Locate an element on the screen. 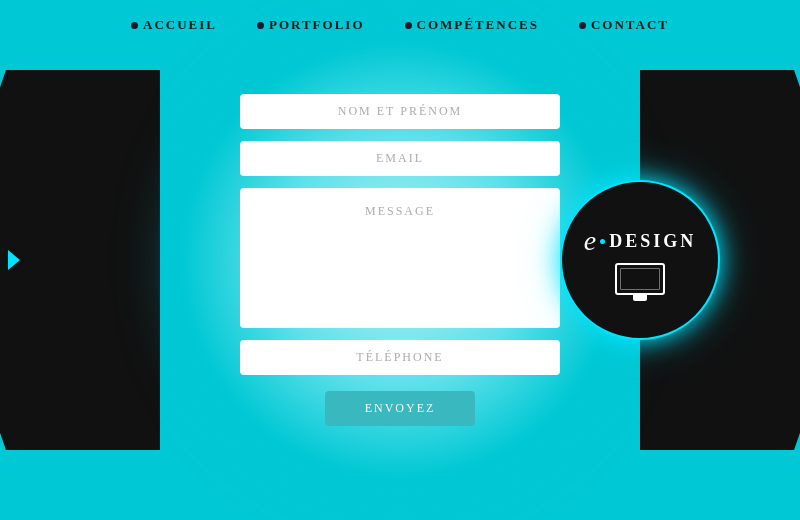  nav-label-contact: Contact is located at coordinates (630, 25).